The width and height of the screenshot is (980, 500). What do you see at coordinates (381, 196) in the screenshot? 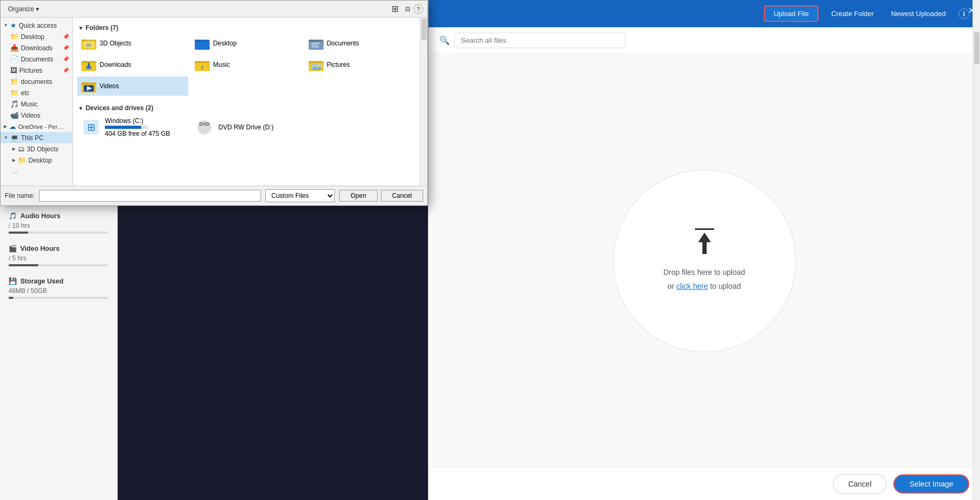
I see `dialog-action-buttons: Open Cancel` at bounding box center [381, 196].